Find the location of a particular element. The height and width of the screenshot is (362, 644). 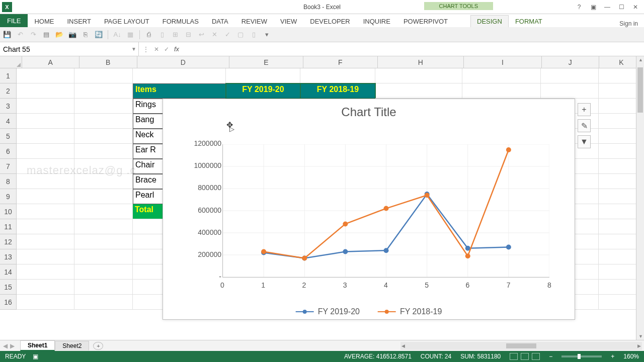

chart-title: Chart Title is located at coordinates (369, 111).